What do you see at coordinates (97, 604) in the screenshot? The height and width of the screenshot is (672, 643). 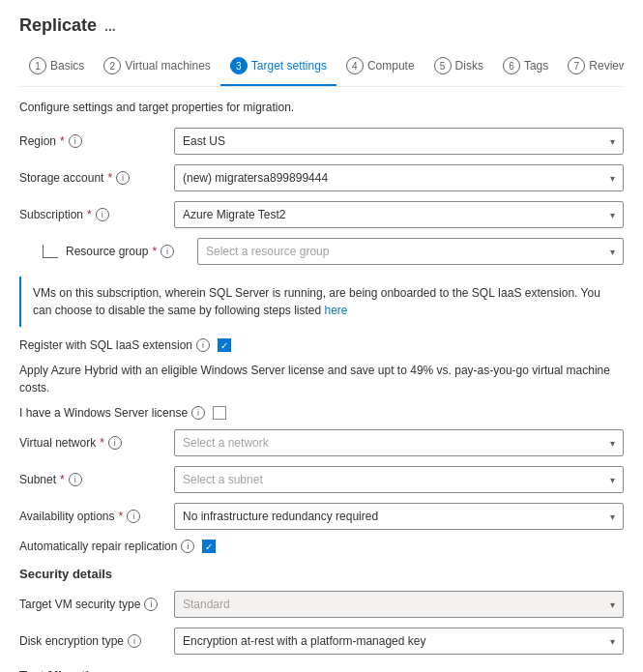 I see `target-vm-security-label: Target VM security type i` at bounding box center [97, 604].